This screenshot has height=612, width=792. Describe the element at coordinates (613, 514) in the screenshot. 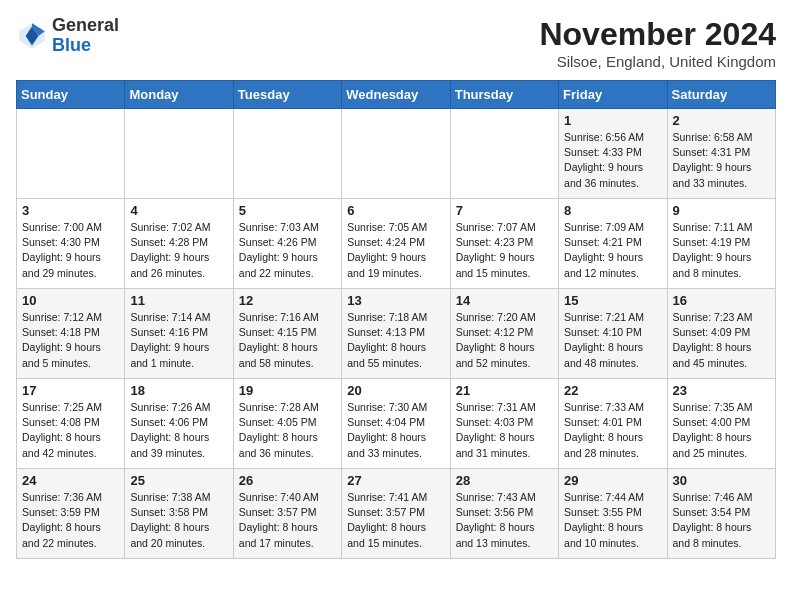

I see `calendar-cell: 29Sunrise: 7:44 AM Sunset: 3:55 PM Dayli…` at that location.